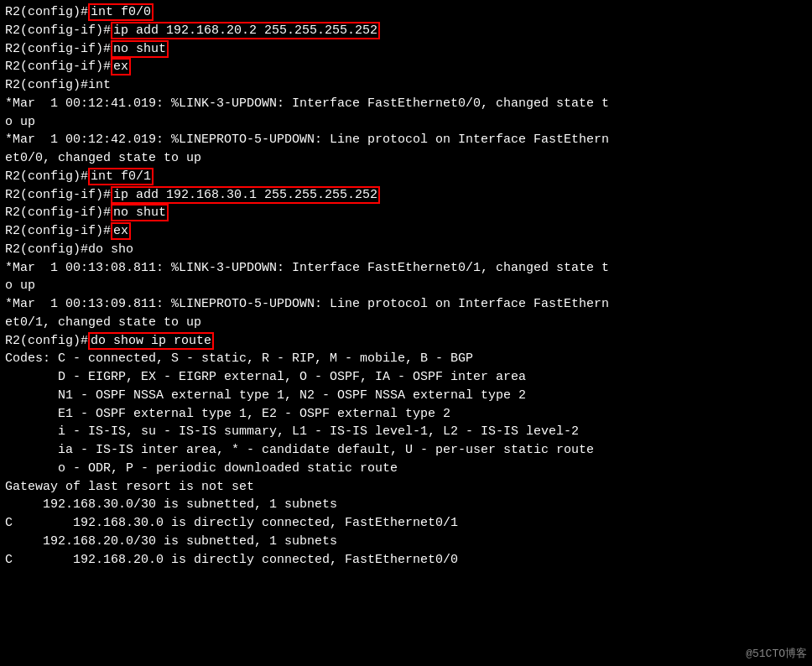 The width and height of the screenshot is (812, 666). What do you see at coordinates (171, 542) in the screenshot?
I see `terminal-text: 192.168.20.0/30 is subnetted, 1 subnets` at bounding box center [171, 542].